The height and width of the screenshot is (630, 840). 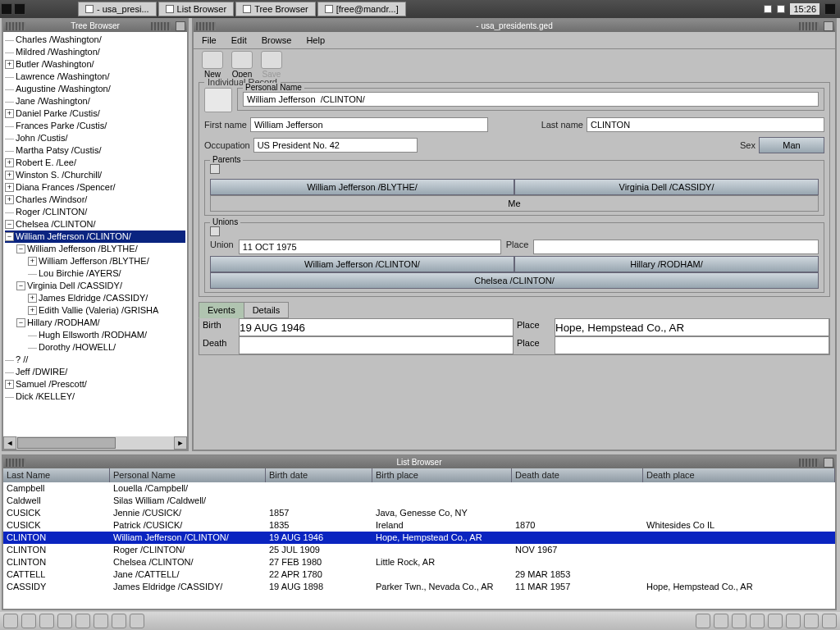 What do you see at coordinates (95, 39) in the screenshot?
I see `tree-item: —Charles /Washington/` at bounding box center [95, 39].